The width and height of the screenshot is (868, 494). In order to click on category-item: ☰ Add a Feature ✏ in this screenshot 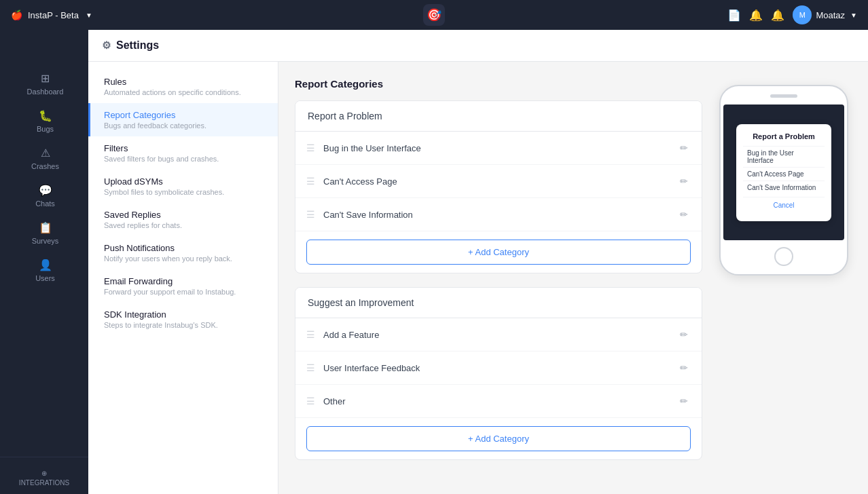, I will do `click(499, 335)`.